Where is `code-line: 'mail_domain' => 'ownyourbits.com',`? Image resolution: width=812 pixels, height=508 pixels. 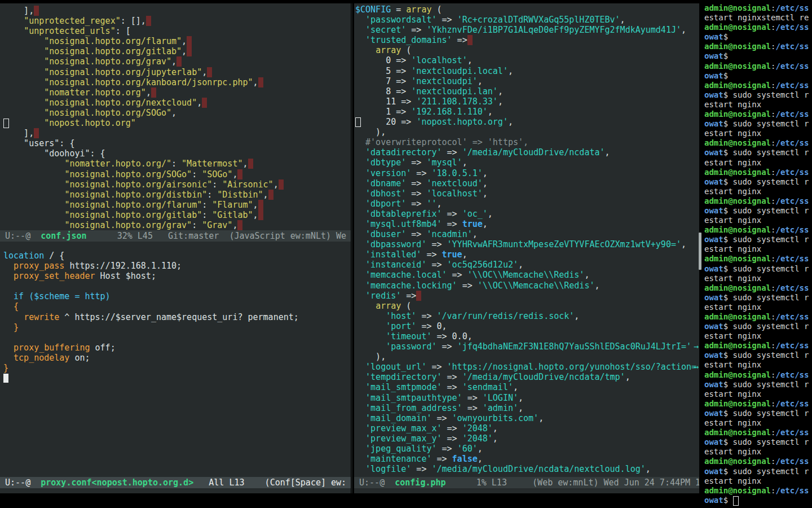 code-line: 'mail_domain' => 'ownyourbits.com', is located at coordinates (527, 418).